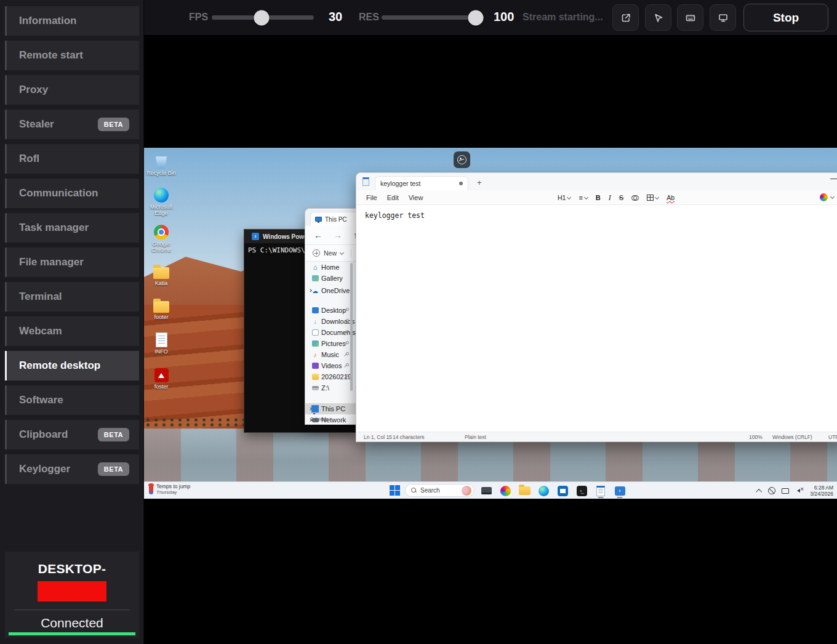 This screenshot has height=644, width=837. What do you see at coordinates (416, 198) in the screenshot?
I see `menu-view: View` at bounding box center [416, 198].